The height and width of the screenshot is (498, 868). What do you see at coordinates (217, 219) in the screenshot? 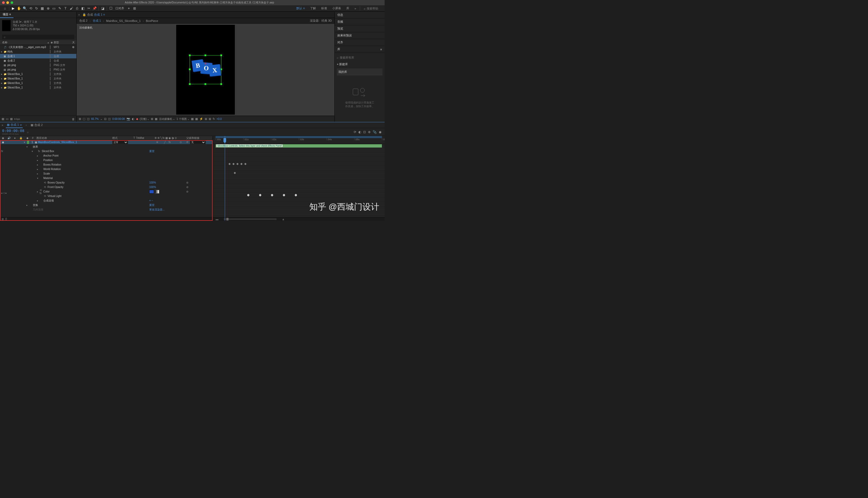
I see `zoom-out-icon: ▬` at bounding box center [217, 219].